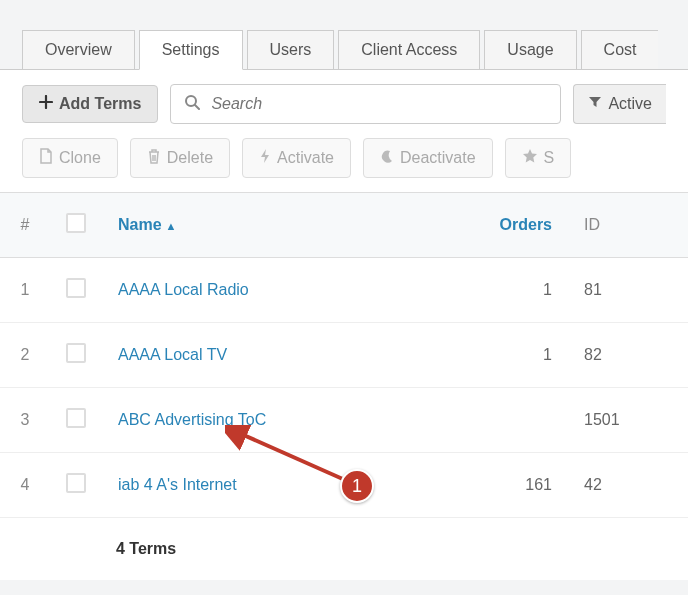 The width and height of the screenshot is (688, 595). Describe the element at coordinates (46, 104) in the screenshot. I see `plus-icon` at that location.